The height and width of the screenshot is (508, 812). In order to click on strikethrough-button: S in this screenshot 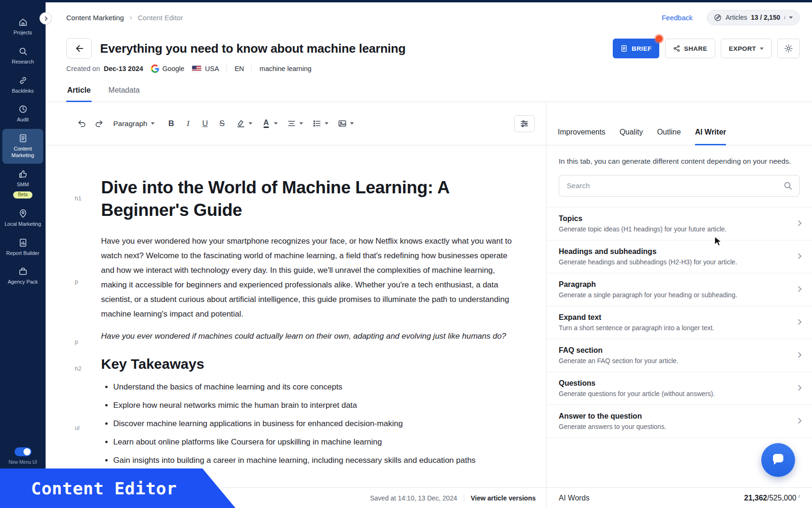, I will do `click(222, 124)`.